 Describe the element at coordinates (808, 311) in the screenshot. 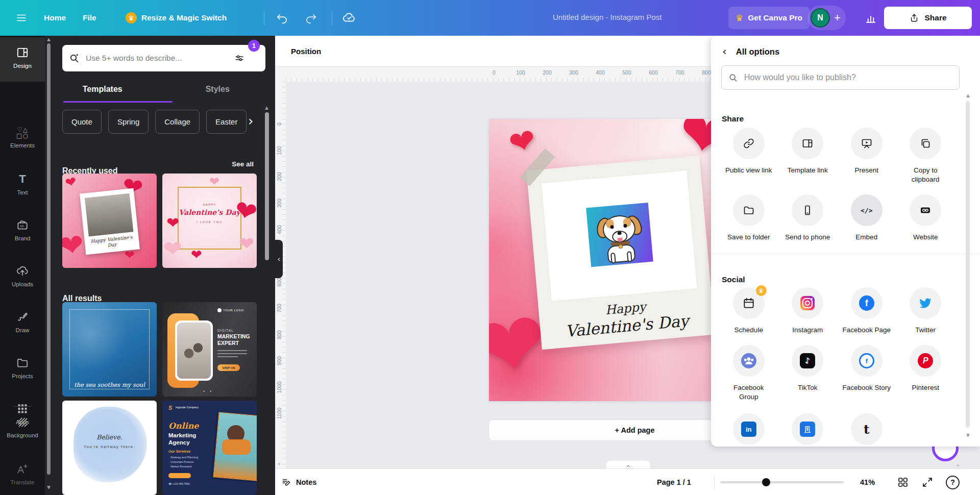

I see `social-item-instagram: Instagram` at that location.